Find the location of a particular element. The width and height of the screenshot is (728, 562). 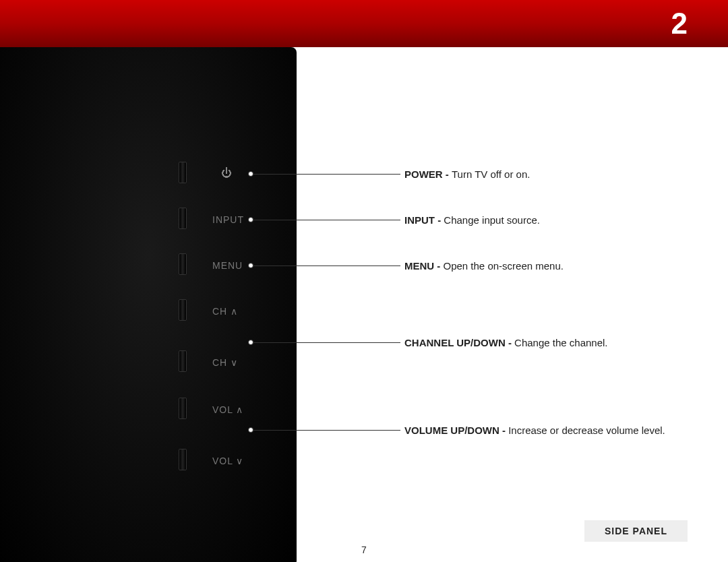

power-callout: POWER - Turn TV off or on. is located at coordinates (467, 174).